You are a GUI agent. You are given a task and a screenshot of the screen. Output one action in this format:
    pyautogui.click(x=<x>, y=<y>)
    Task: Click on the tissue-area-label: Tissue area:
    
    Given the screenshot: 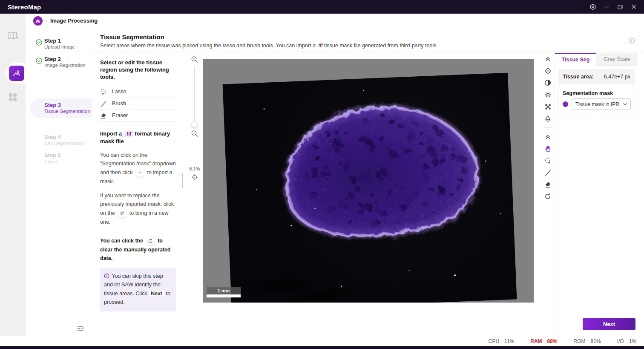 What is the action you would take?
    pyautogui.click(x=578, y=77)
    